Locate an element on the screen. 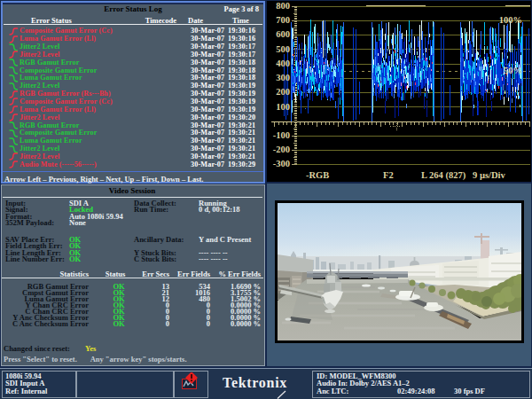 This screenshot has height=399, width=532. svg-text: L 264 (827) is located at coordinates (443, 176).